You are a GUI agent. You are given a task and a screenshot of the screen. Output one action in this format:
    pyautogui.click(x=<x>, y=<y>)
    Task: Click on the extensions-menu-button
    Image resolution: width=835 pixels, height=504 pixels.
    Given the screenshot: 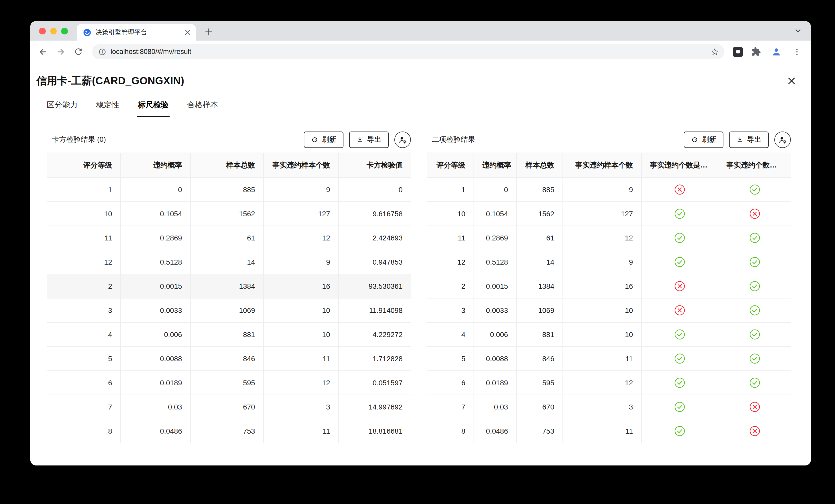 What is the action you would take?
    pyautogui.click(x=756, y=51)
    